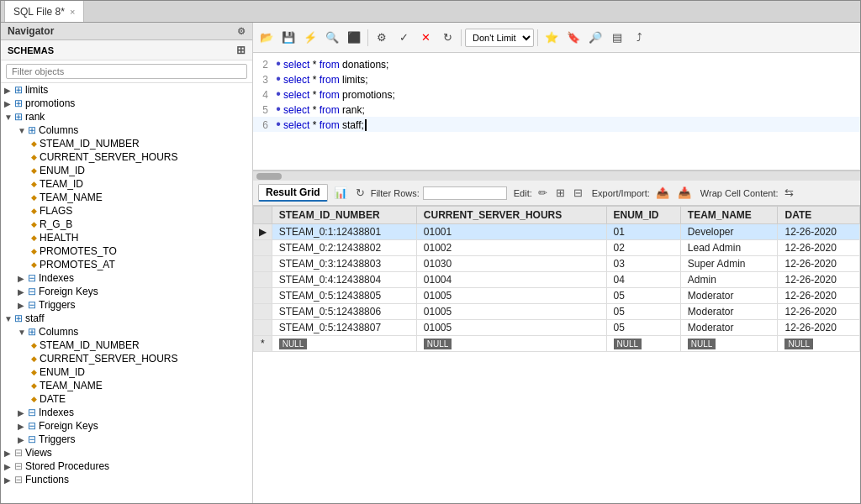 The image size is (861, 504). I want to click on columns-folder-icon: ⊞, so click(32, 130).